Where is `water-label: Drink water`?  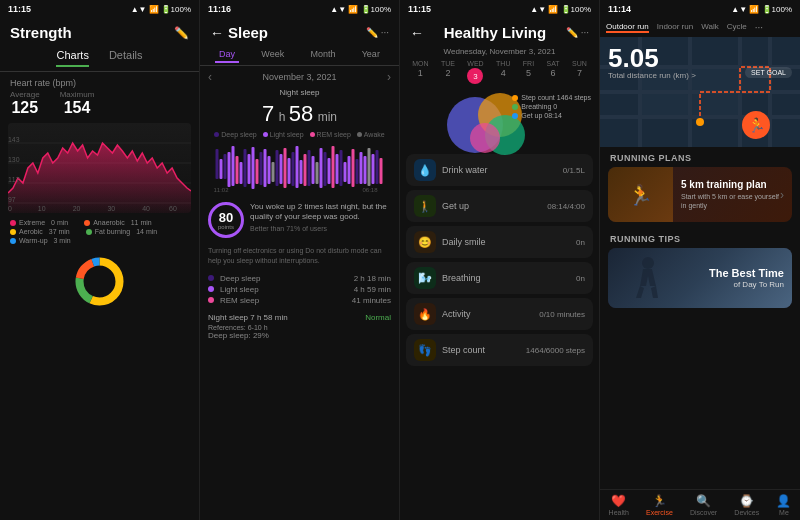
water-label: Drink water is located at coordinates (500, 170).